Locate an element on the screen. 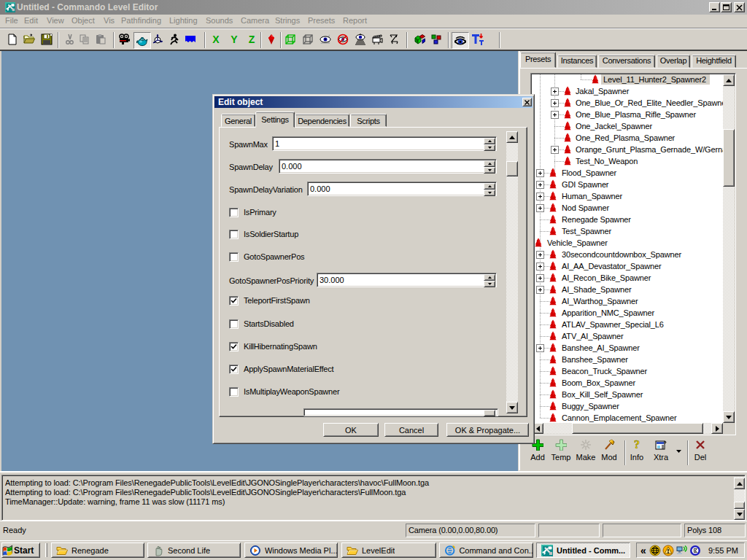  svg-text: Y is located at coordinates (234, 39).